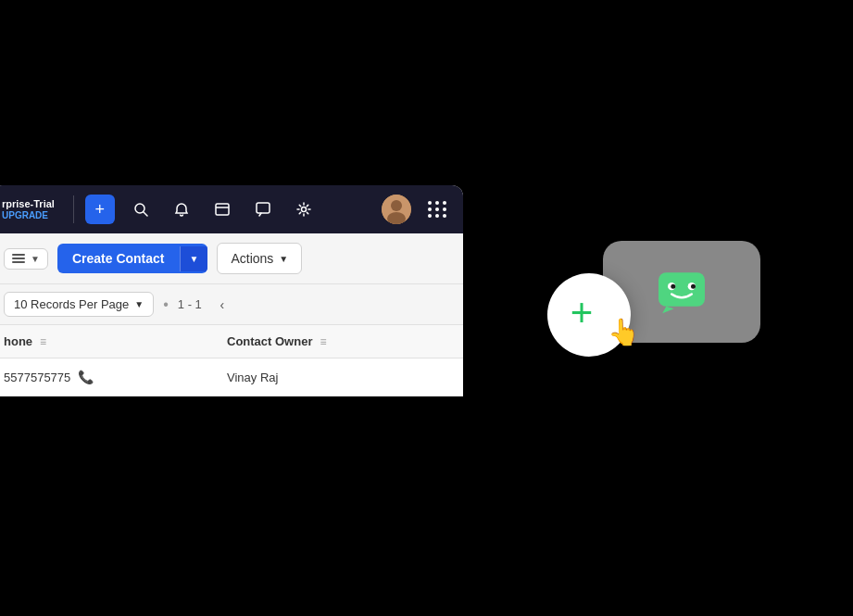  Describe the element at coordinates (437, 209) in the screenshot. I see `grid-icon` at that location.